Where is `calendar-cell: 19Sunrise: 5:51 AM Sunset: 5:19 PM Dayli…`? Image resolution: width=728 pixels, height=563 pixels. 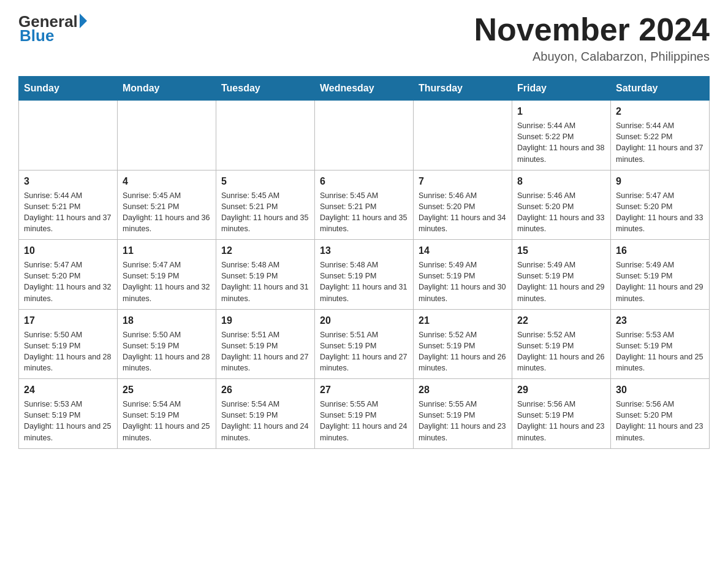
calendar-cell: 19Sunrise: 5:51 AM Sunset: 5:19 PM Dayli… is located at coordinates (266, 344).